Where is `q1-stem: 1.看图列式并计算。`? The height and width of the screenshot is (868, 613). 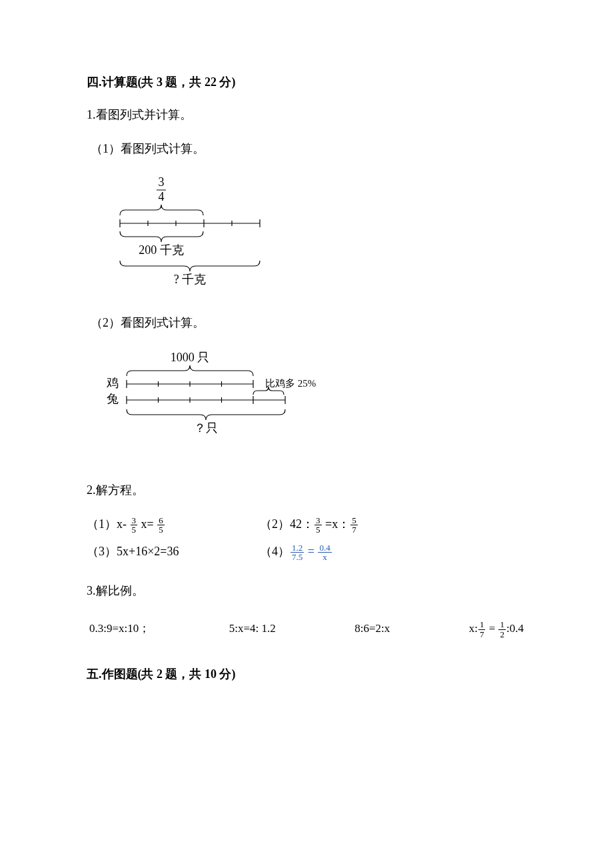 q1-stem: 1.看图列式并计算。 is located at coordinates (306, 115).